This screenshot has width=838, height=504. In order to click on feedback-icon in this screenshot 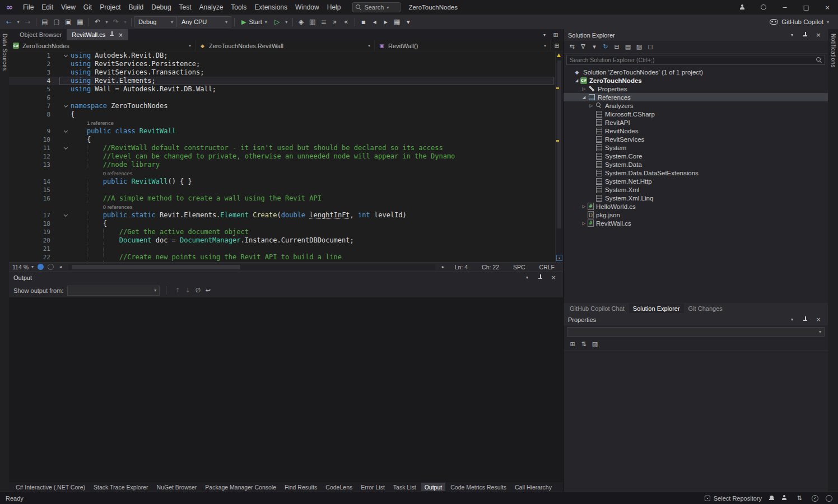, I will do `click(763, 7)`.